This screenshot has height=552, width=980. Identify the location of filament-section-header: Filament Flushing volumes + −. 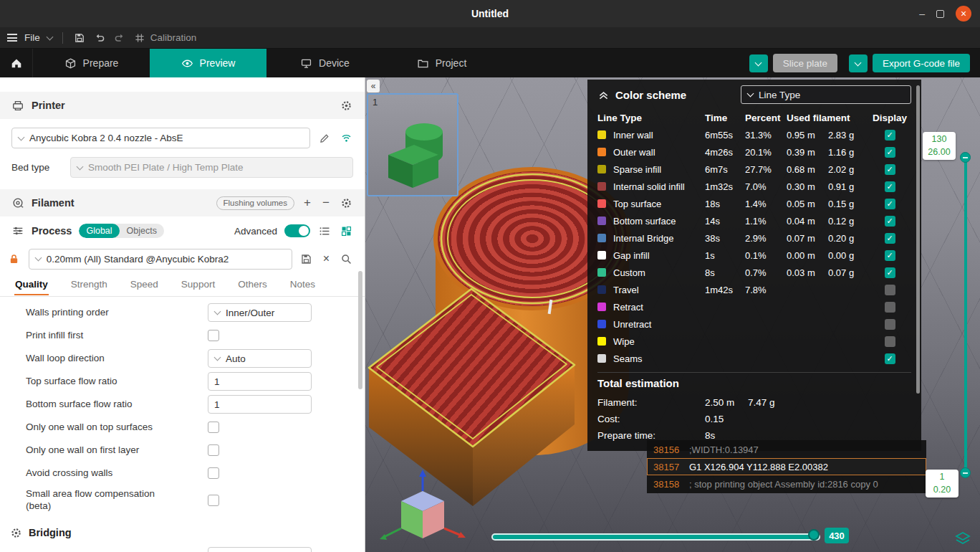
(182, 203).